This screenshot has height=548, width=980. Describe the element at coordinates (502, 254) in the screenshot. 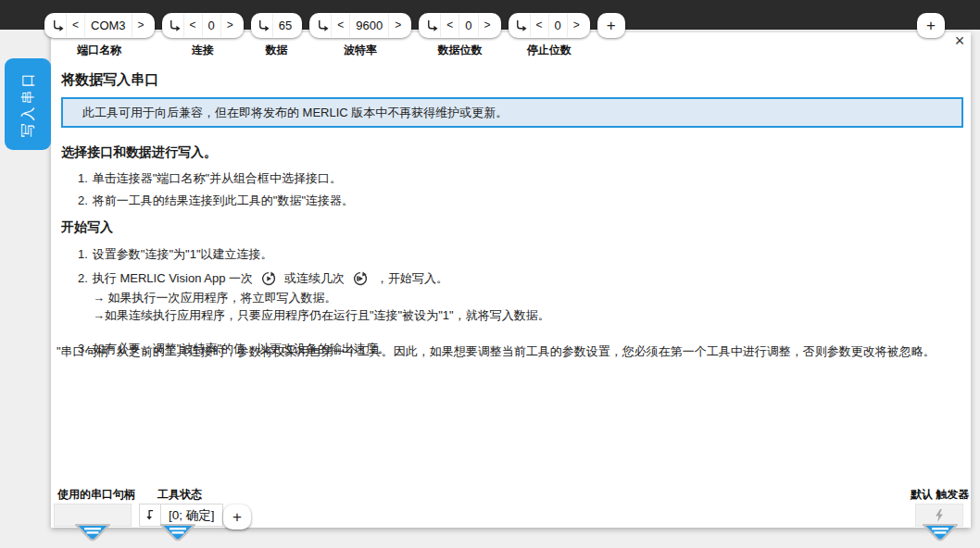

I see `list-item: 1. 设置参数"连接"为"1"以建立连接。` at that location.